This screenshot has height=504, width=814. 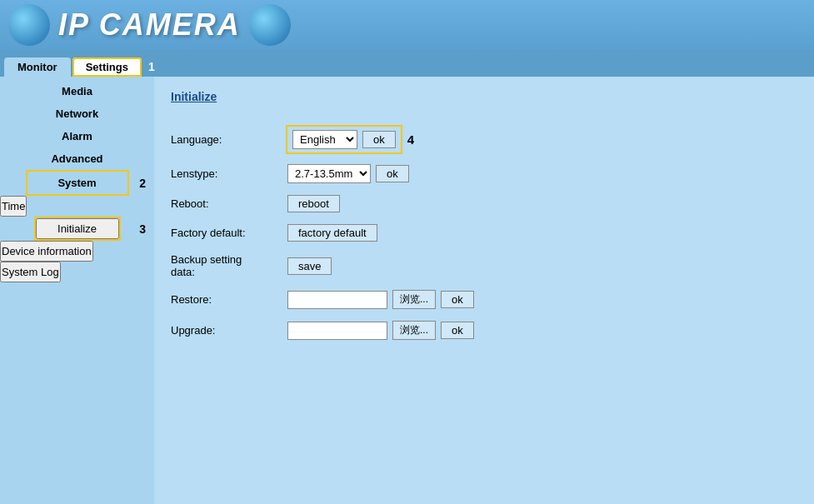 I want to click on nav-number-1: 1, so click(x=152, y=68).